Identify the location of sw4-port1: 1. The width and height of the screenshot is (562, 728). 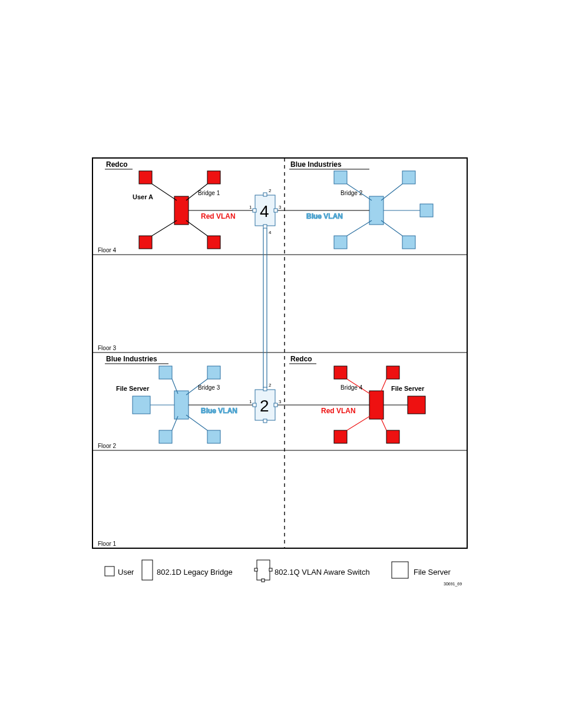
(251, 207).